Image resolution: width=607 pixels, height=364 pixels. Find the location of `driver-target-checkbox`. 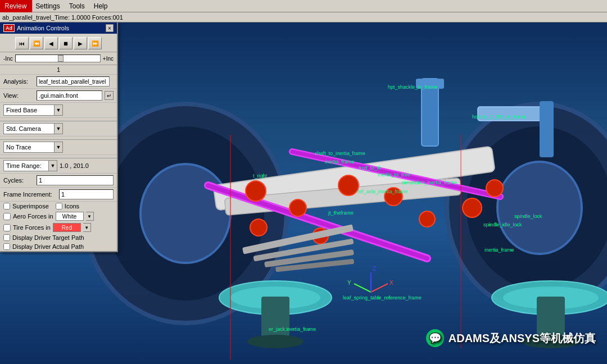

driver-target-checkbox is located at coordinates (7, 238).